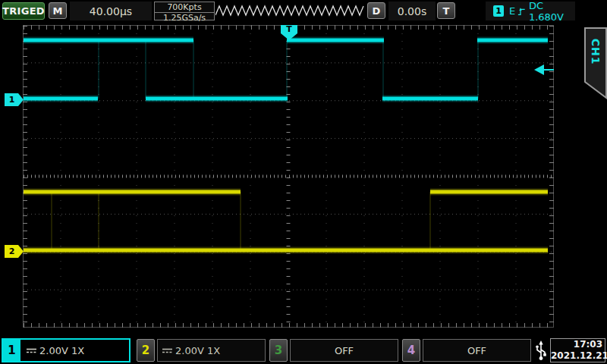  What do you see at coordinates (304, 11) in the screenshot?
I see `top-status-bar: TRIGED M 40.00µs 700Kpts 1.25GSa/s D 0.0…` at bounding box center [304, 11].